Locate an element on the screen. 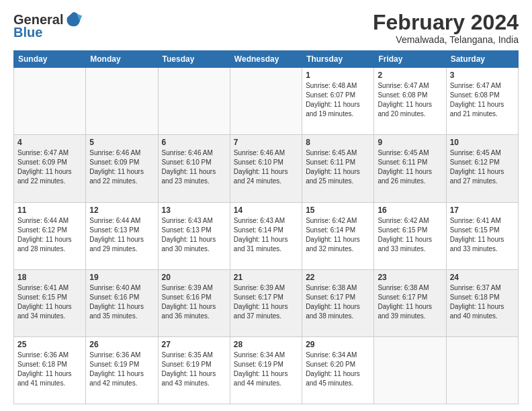  day-info: Sunrise: 6:44 AMSunset: 6:12 PMDaylight:… is located at coordinates (50, 235).